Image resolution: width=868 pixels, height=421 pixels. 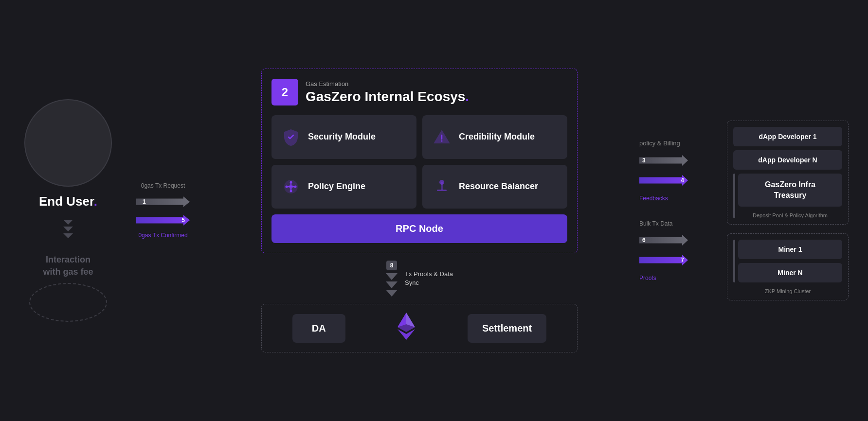 What do you see at coordinates (790, 191) in the screenshot?
I see `gaszero-treasury: GasZero InfraTreasury` at bounding box center [790, 191].